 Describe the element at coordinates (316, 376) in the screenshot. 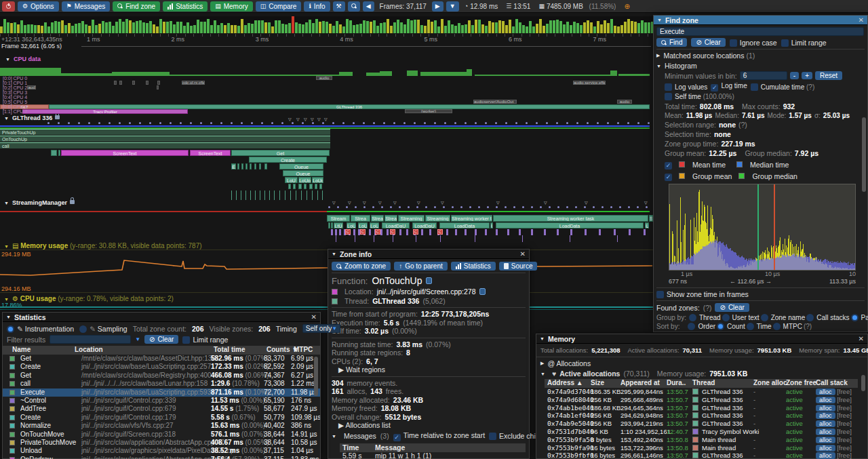

I see `scrollbar` at that location.